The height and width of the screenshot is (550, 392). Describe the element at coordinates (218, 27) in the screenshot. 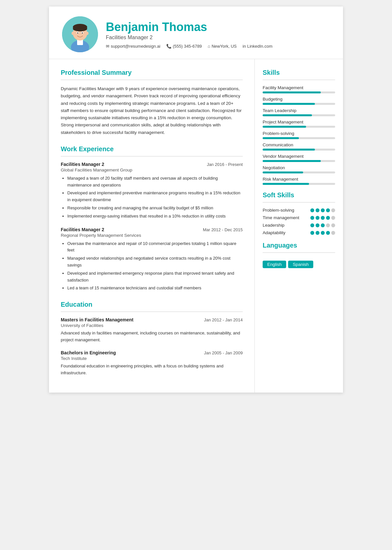

I see `header-name: Benjamin Thomas` at that location.